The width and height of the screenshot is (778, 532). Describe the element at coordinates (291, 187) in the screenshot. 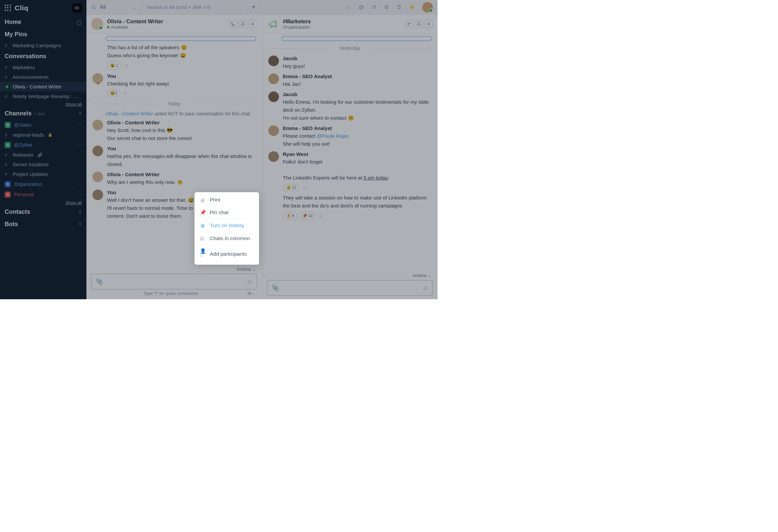

I see `reaction-pill: 👍 12` at that location.